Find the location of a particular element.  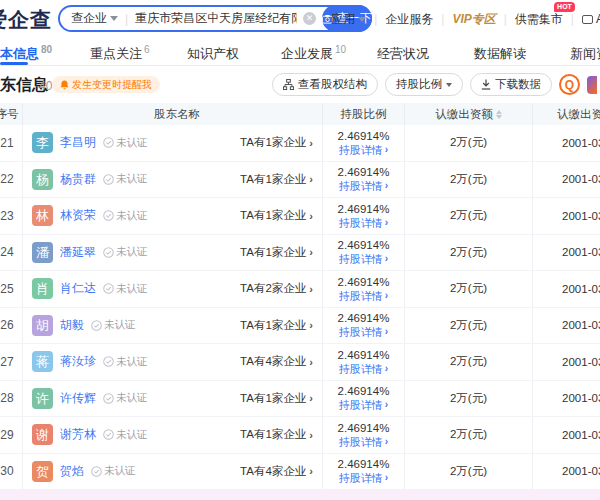

shareholder-avatar: 潘 is located at coordinates (42, 252).